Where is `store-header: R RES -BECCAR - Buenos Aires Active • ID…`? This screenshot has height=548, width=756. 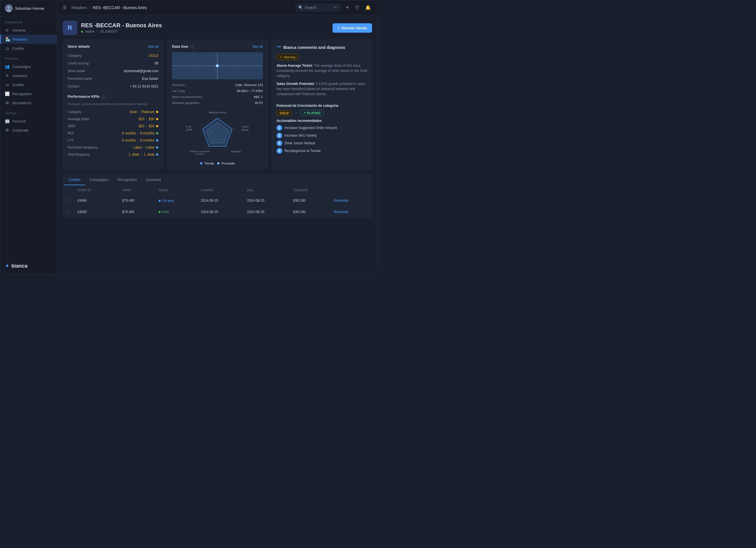 store-header: R RES -BECCAR - Buenos Aires Active • ID… is located at coordinates (217, 28).